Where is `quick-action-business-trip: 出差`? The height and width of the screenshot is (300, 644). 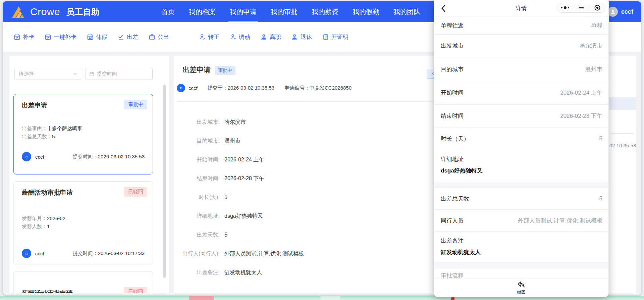
quick-action-business-trip: 出差 is located at coordinates (128, 37).